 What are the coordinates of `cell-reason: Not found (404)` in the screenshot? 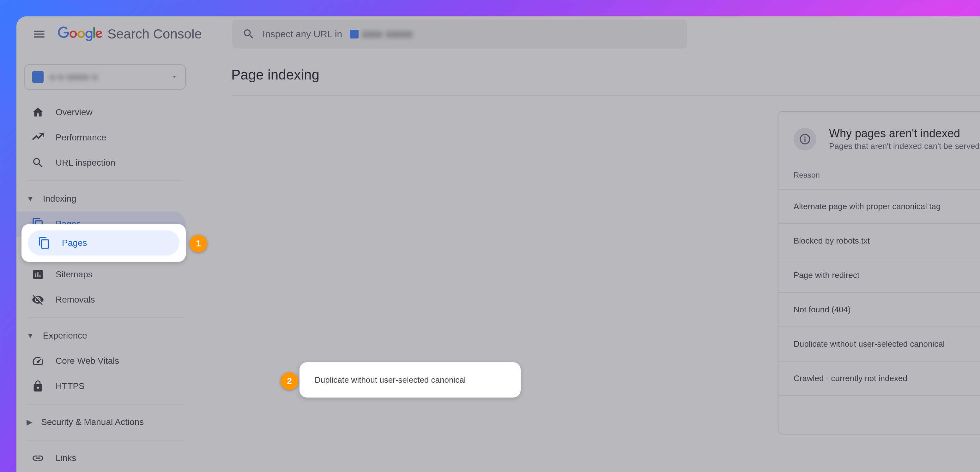 It's located at (879, 310).